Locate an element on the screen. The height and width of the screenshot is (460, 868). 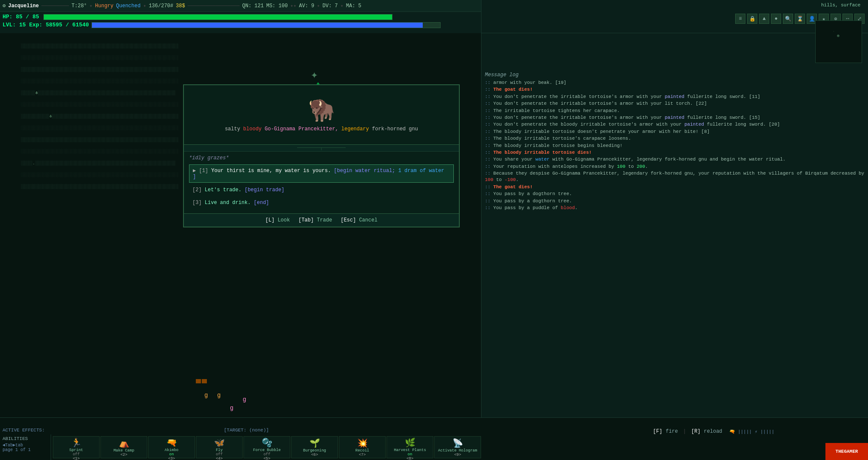
toolbar-hourglass-icon: ⌛ is located at coordinates (800, 19).